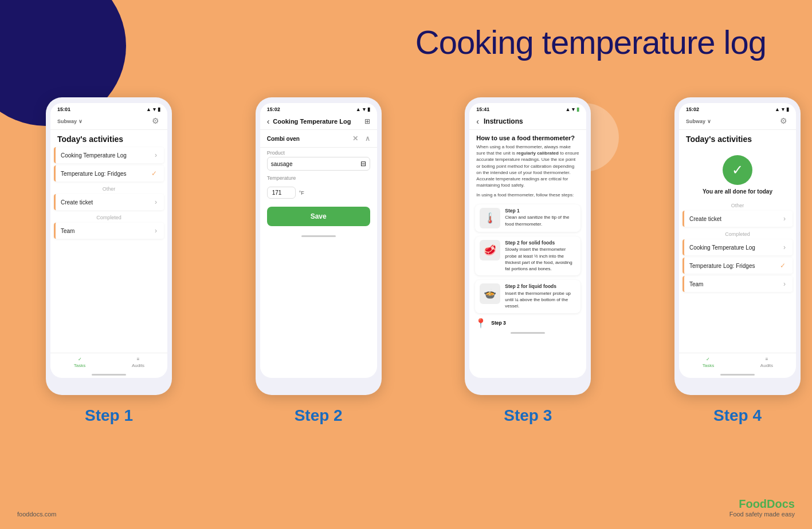 This screenshot has height=529, width=812. What do you see at coordinates (540, 256) in the screenshot?
I see `step-2-solid-text: Step 2 for solid foods Slowly insert the…` at bounding box center [540, 256].